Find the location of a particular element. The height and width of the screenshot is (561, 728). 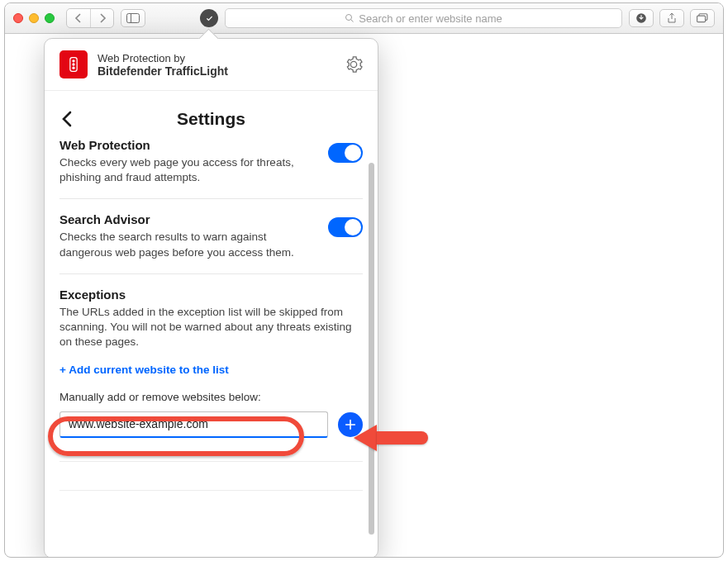

exception-url-input is located at coordinates (193, 425).